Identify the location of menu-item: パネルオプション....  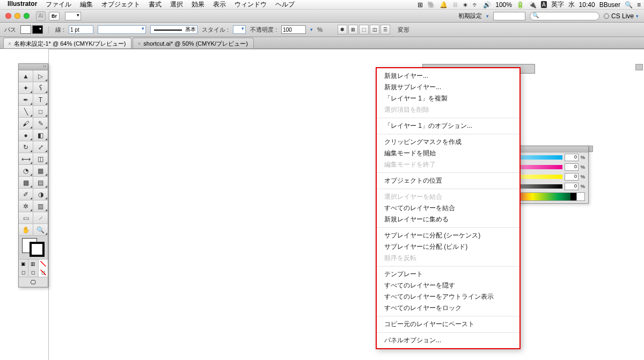
(448, 341).